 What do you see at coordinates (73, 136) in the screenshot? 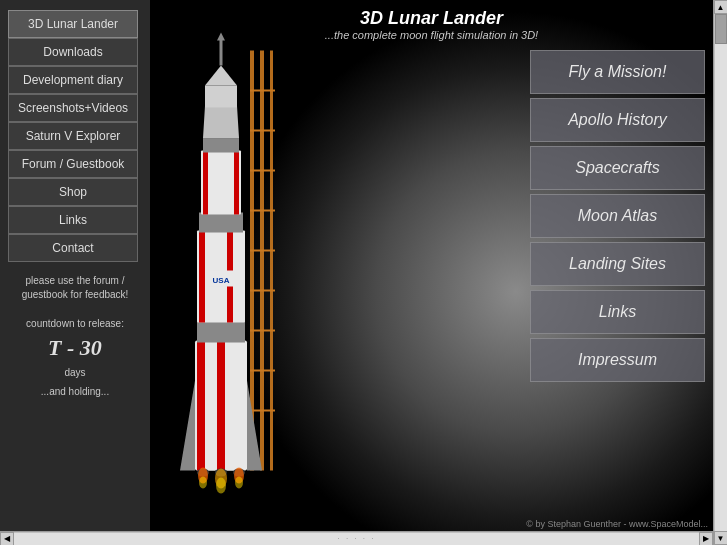
I see `sidebar-nav-button-4: Saturn V Explorer` at bounding box center [73, 136].